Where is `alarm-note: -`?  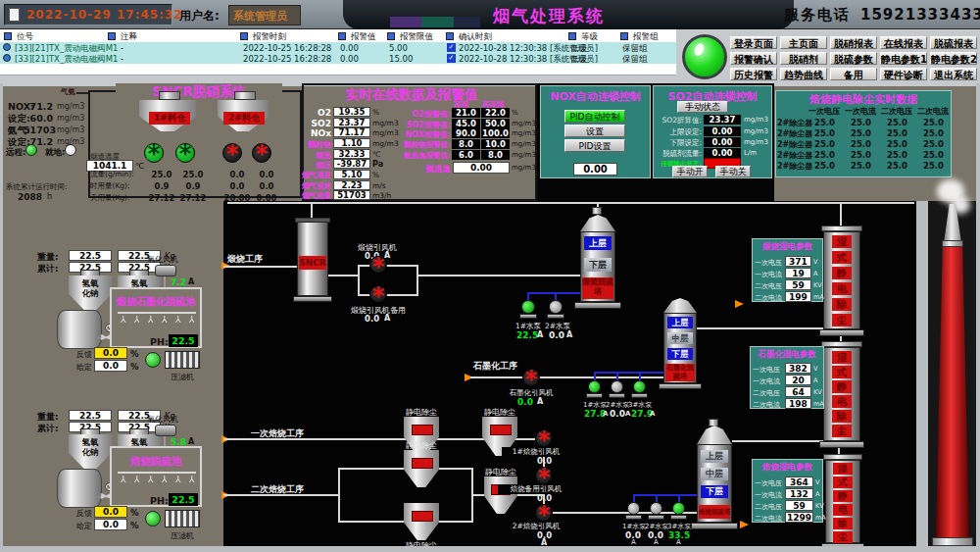 alarm-note: - is located at coordinates (122, 59).